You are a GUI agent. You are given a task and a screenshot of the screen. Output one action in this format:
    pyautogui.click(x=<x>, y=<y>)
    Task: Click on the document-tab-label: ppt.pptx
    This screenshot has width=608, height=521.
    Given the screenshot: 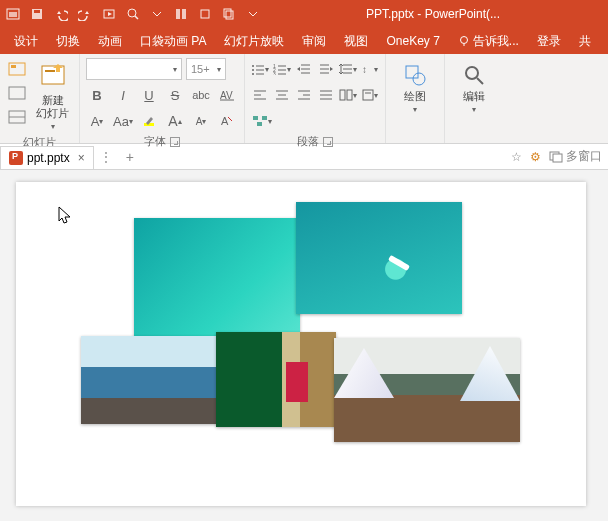 What is the action you would take?
    pyautogui.click(x=48, y=158)
    